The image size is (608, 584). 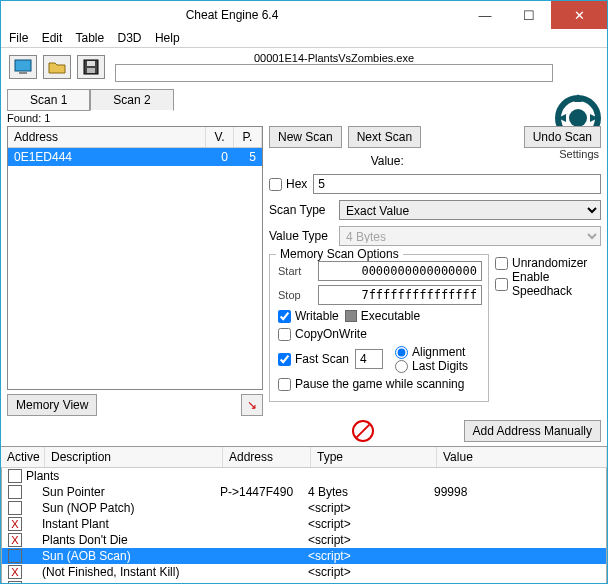 What do you see at coordinates (388, 161) in the screenshot?
I see `value-label: Value:` at bounding box center [388, 161].